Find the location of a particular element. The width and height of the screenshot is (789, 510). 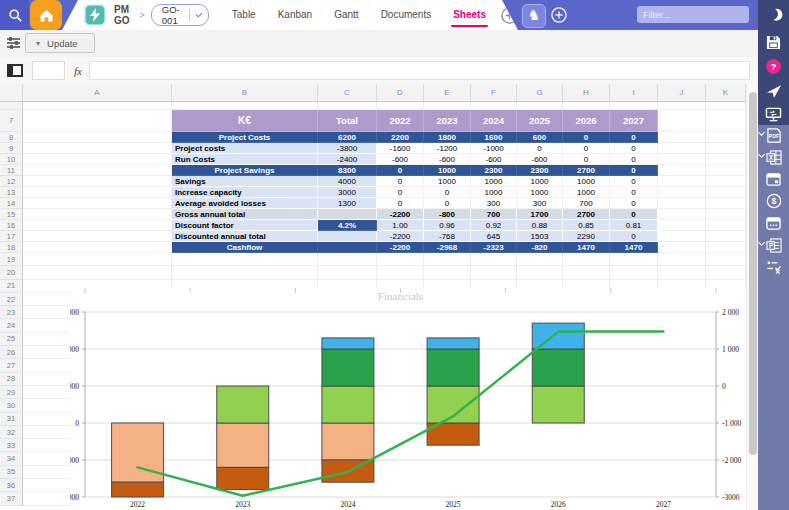

cell-G17: 1503 is located at coordinates (540, 236).